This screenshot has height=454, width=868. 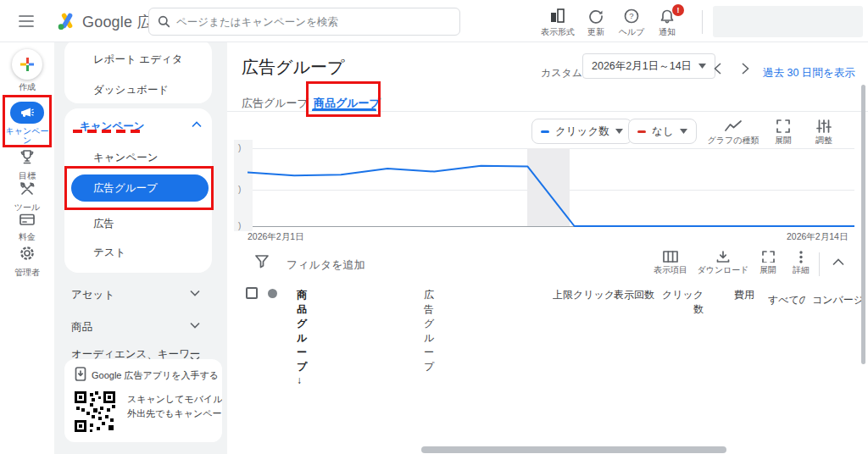 What do you see at coordinates (632, 16) in the screenshot?
I see `help-icon: ?` at bounding box center [632, 16].